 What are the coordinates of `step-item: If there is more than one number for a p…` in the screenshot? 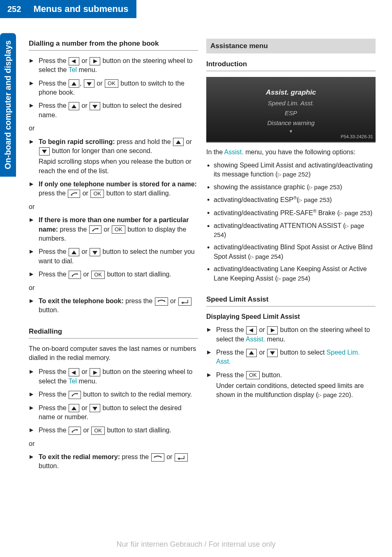 It's located at (113, 230).